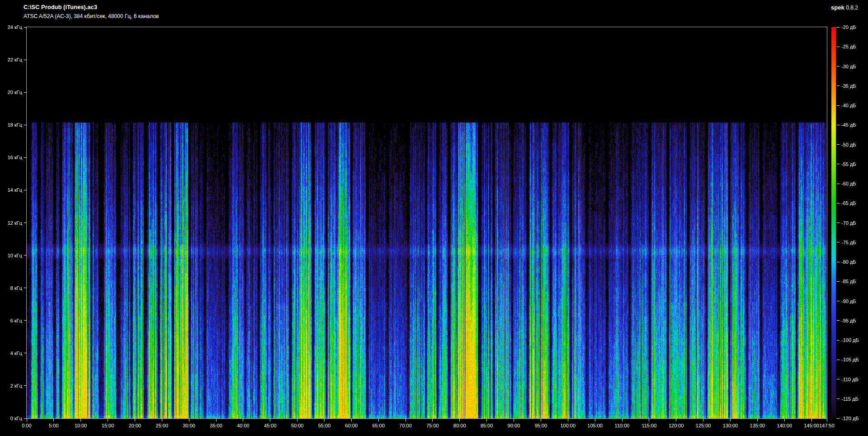  Describe the element at coordinates (61, 7) in the screenshot. I see `file-title: C:\SC Produb (iTunes).ac3` at that location.